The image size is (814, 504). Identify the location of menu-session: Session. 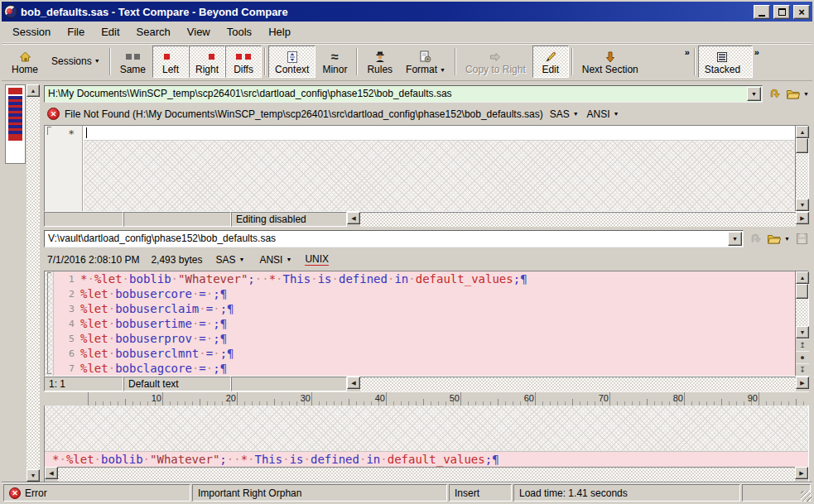
(31, 31).